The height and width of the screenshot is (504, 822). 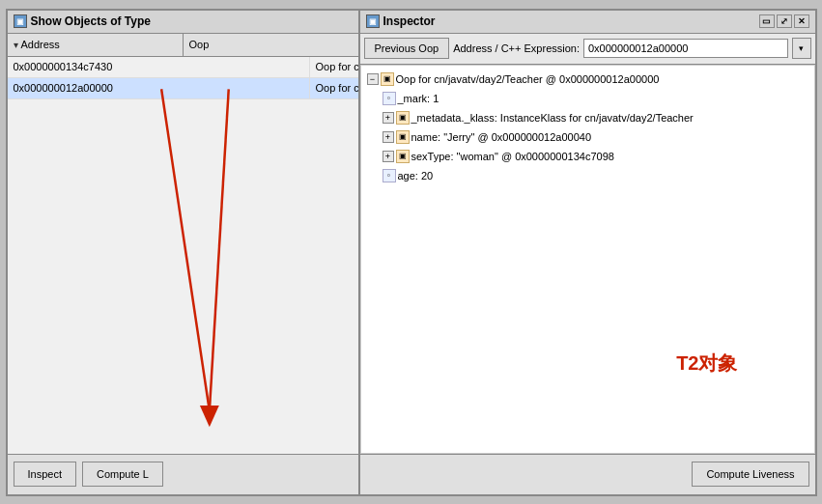 What do you see at coordinates (553, 118) in the screenshot?
I see `tree-text-metadata: _metadata._klass: InstanceKlass for cn/j…` at bounding box center [553, 118].